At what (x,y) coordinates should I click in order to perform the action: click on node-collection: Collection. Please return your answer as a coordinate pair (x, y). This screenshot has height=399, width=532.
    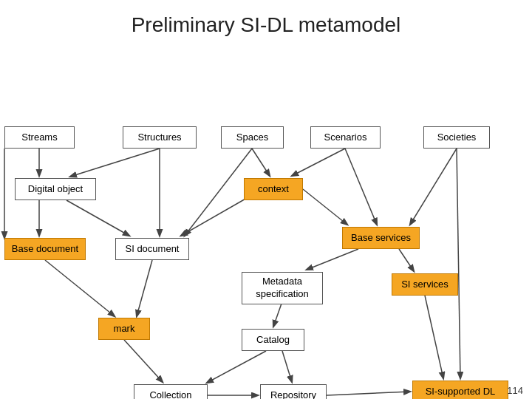
    Looking at the image, I should click on (171, 392).